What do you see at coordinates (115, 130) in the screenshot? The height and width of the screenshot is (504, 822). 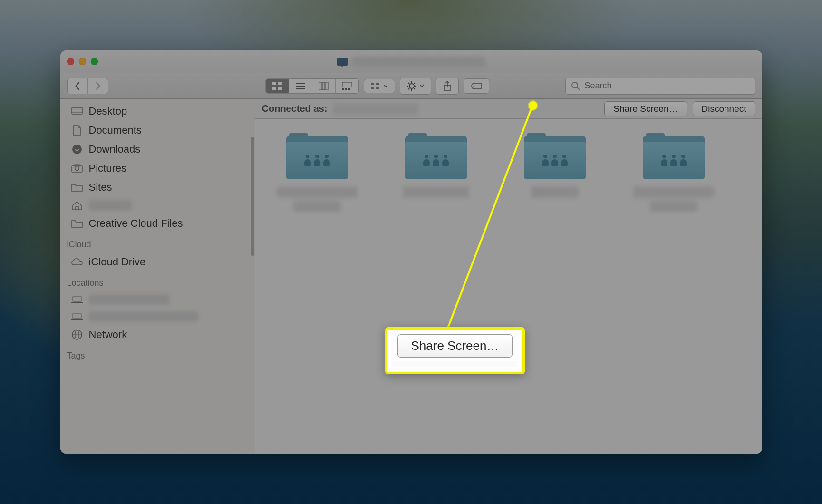 I see `sidebar-item-label: Documents` at bounding box center [115, 130].